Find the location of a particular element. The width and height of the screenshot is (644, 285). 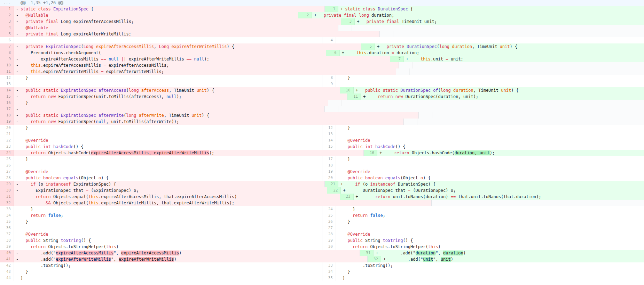

old-line-number: 38 is located at coordinates (7, 241).